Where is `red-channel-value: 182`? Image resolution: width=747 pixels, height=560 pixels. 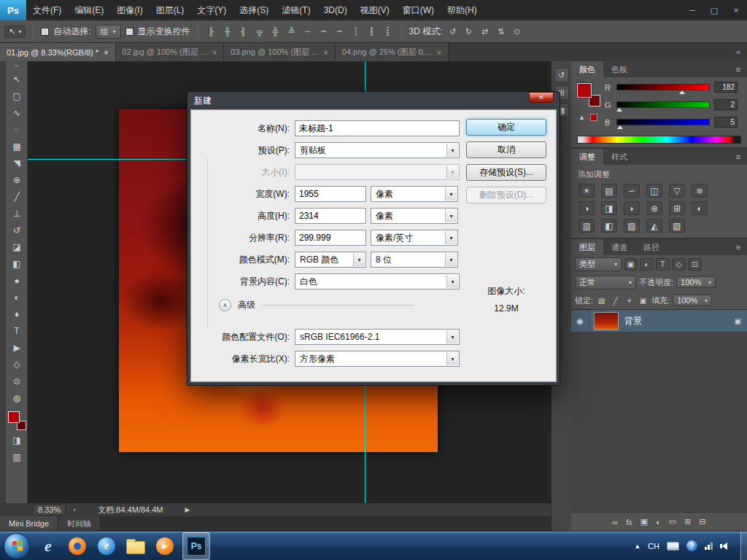
red-channel-value: 182 is located at coordinates (726, 88).